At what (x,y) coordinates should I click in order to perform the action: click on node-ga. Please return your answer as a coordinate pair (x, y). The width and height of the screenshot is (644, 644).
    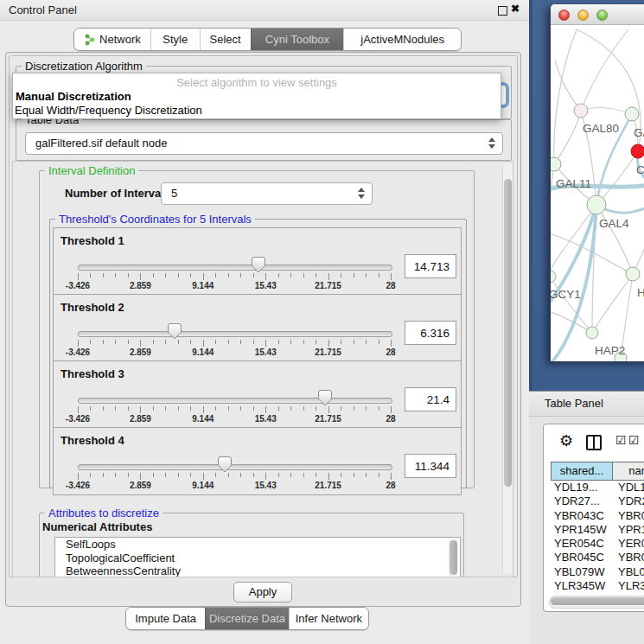
    Looking at the image, I should click on (632, 114).